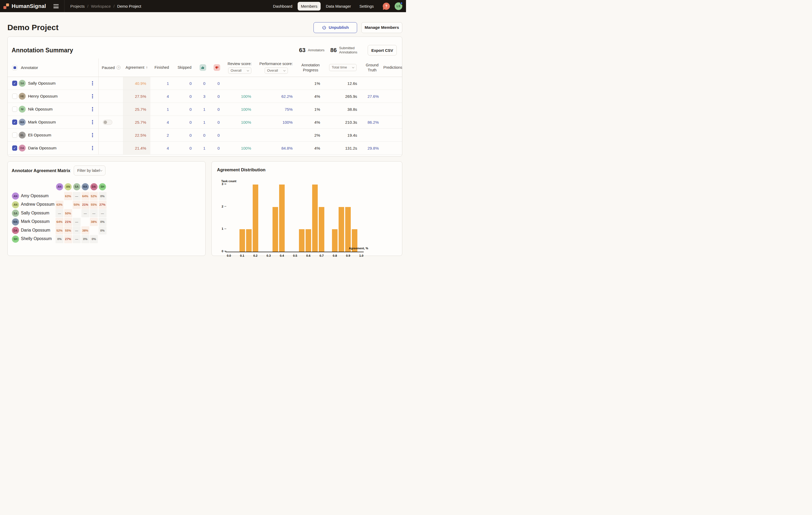 This screenshot has height=515, width=812. What do you see at coordinates (334, 50) in the screenshot?
I see `submitted-count: 86` at bounding box center [334, 50].